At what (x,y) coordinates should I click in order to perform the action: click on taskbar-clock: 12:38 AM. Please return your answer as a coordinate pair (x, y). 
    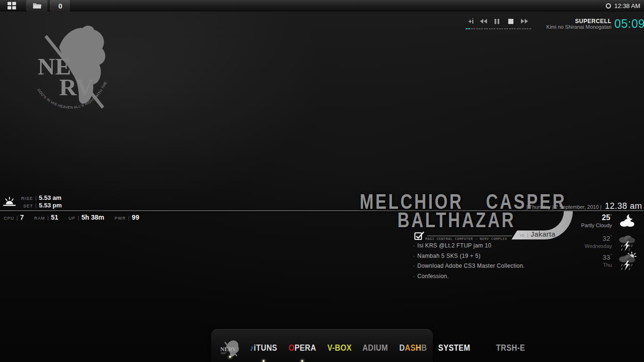
    Looking at the image, I should click on (623, 6).